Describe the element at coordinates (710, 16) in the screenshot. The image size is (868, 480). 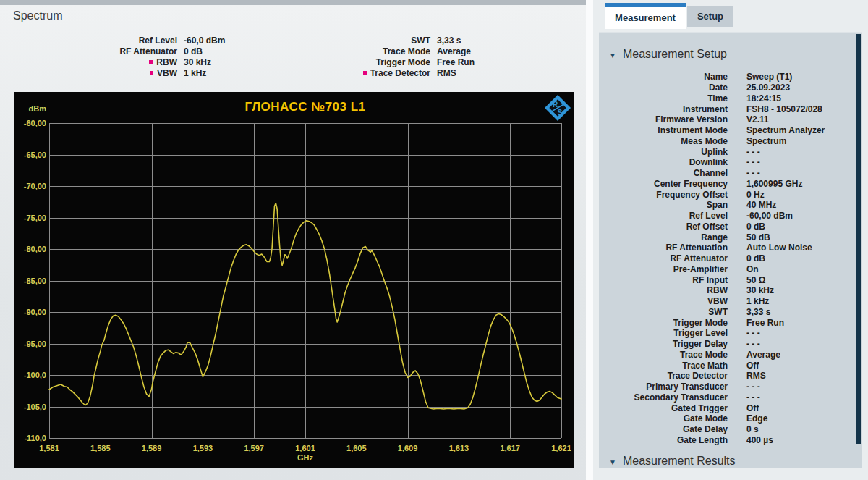
I see `tab-setup-label: Setup` at that location.